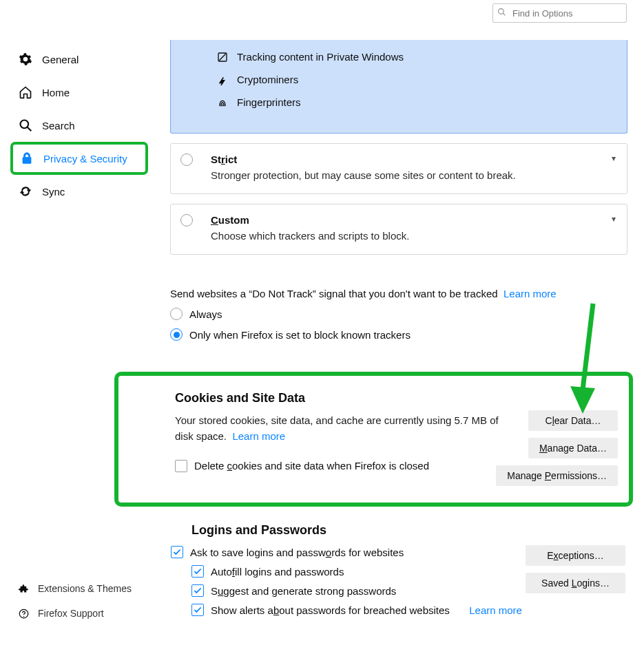 This screenshot has height=645, width=644. I want to click on dnt-section: Send websites a “Do Not Track” signal th…, so click(399, 314).